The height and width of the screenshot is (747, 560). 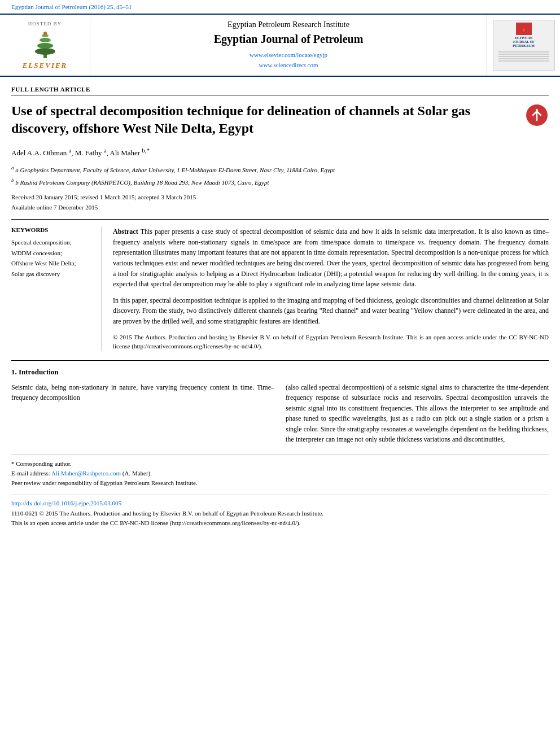 What do you see at coordinates (417, 414) in the screenshot?
I see `intro-right-text: (also called spectral decomposition) of …` at bounding box center [417, 414].